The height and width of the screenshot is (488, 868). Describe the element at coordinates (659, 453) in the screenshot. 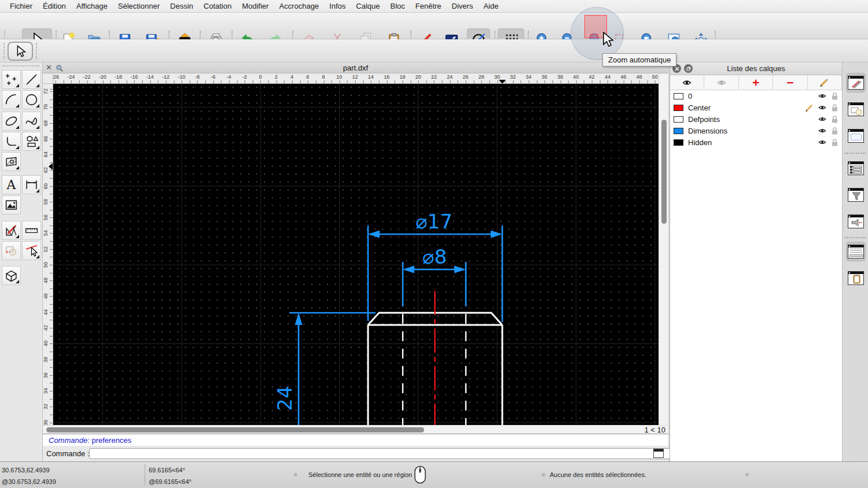

I see `console-detach-button` at that location.